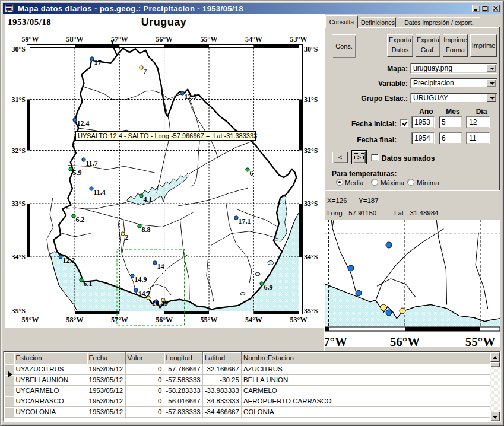  Describe the element at coordinates (146, 230) in the screenshot. I see `svg-text: 8.8` at that location.